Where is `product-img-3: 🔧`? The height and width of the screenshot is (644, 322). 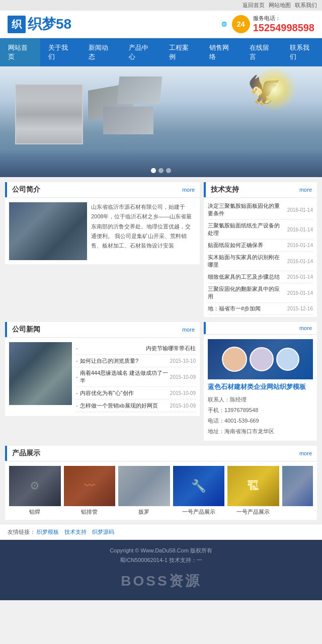 product-img-3: 🔧 is located at coordinates (199, 486).